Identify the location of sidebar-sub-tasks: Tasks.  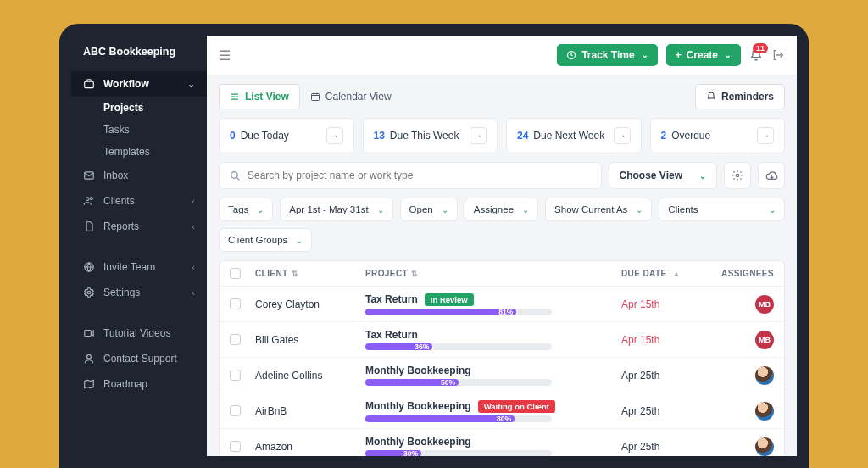
(139, 130).